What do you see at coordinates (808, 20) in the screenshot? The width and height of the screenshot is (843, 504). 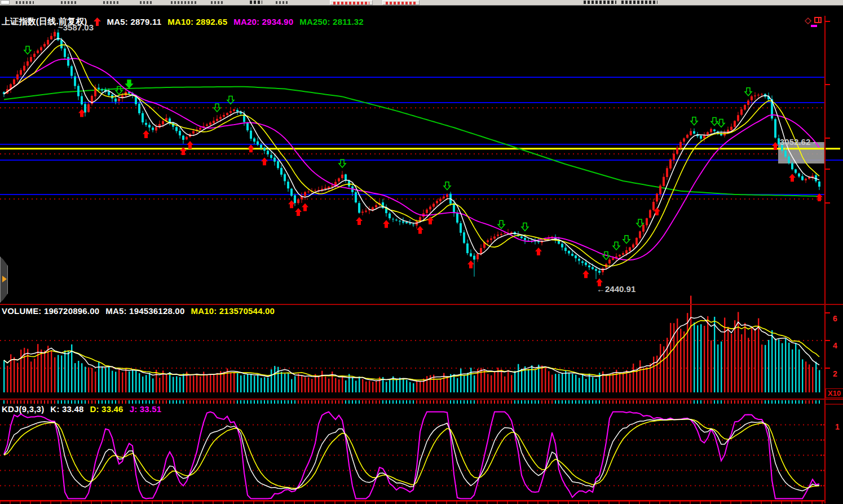 I see `diamond-icon: ◇` at bounding box center [808, 20].